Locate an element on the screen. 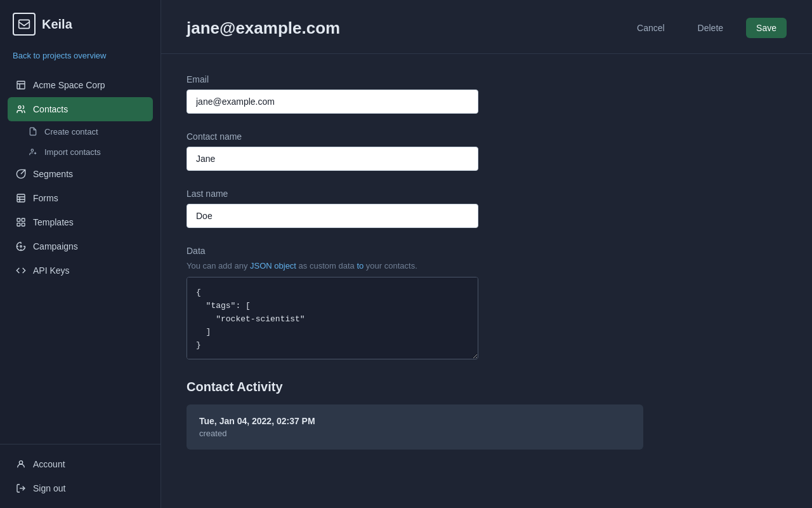  data-description: You can add any JSON object as custom da… is located at coordinates (415, 265).